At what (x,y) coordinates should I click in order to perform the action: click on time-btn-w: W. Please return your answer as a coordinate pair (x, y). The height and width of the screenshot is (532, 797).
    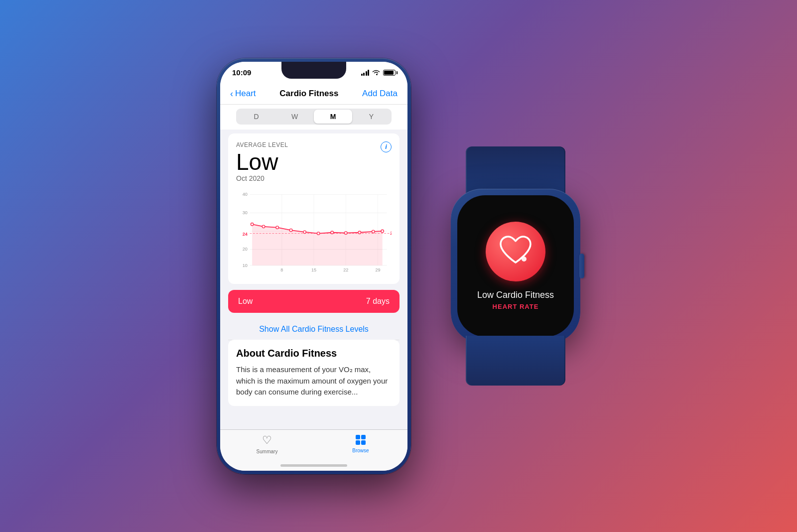
    Looking at the image, I should click on (295, 117).